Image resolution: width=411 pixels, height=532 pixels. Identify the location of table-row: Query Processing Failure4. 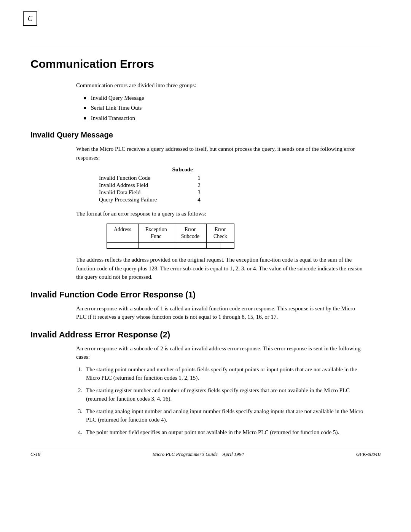
(150, 200).